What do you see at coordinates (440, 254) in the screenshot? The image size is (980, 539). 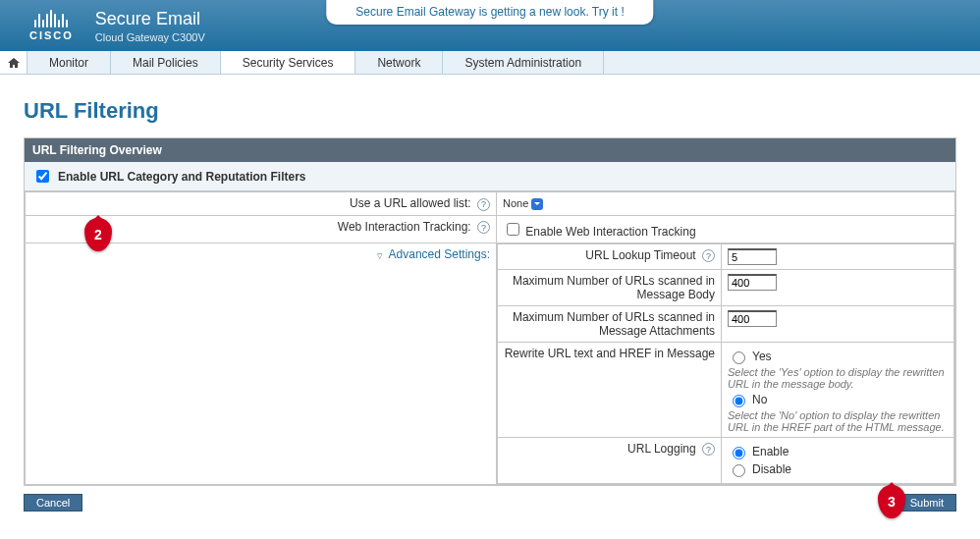 I see `advanced-settings-toggle: Advanced Settings:` at bounding box center [440, 254].